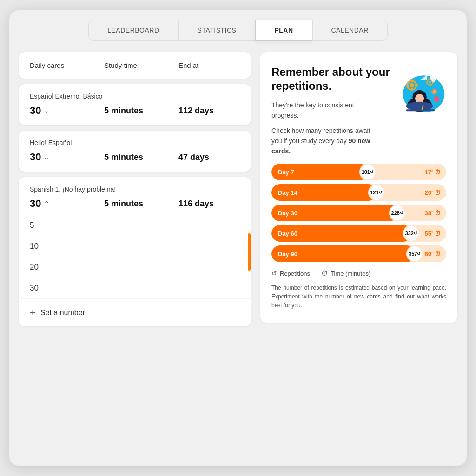 The image size is (476, 476). Describe the element at coordinates (135, 151) in the screenshot. I see `course-card-2: Hello! Español 30 ⌄ 5 minutes 47 days` at that location.